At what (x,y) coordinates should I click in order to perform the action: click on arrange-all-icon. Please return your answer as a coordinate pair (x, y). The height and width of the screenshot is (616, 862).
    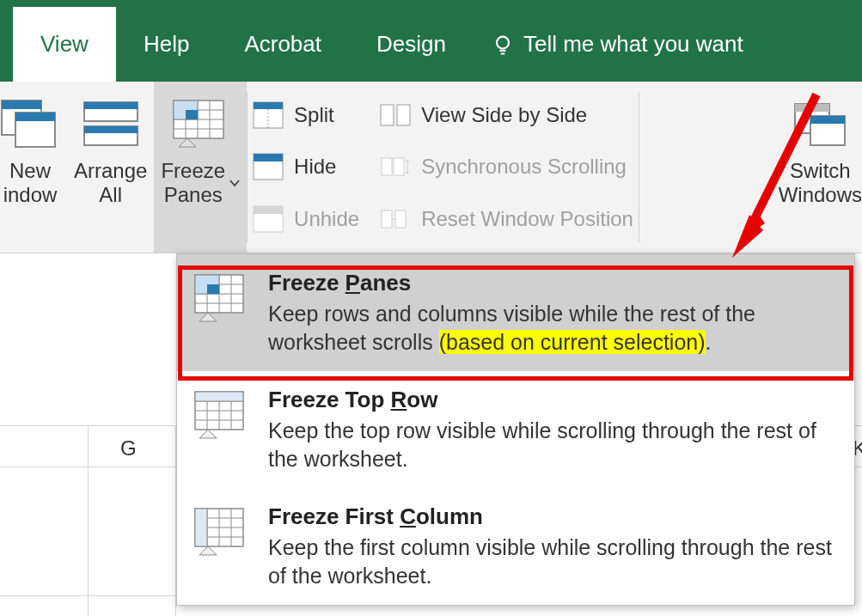
    Looking at the image, I should click on (111, 124).